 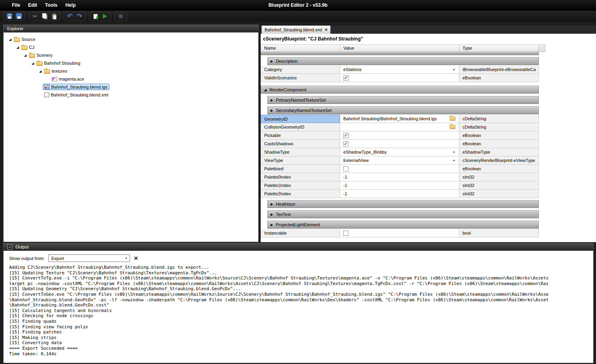 I want to click on clear-output-button: ×, so click(x=136, y=258).